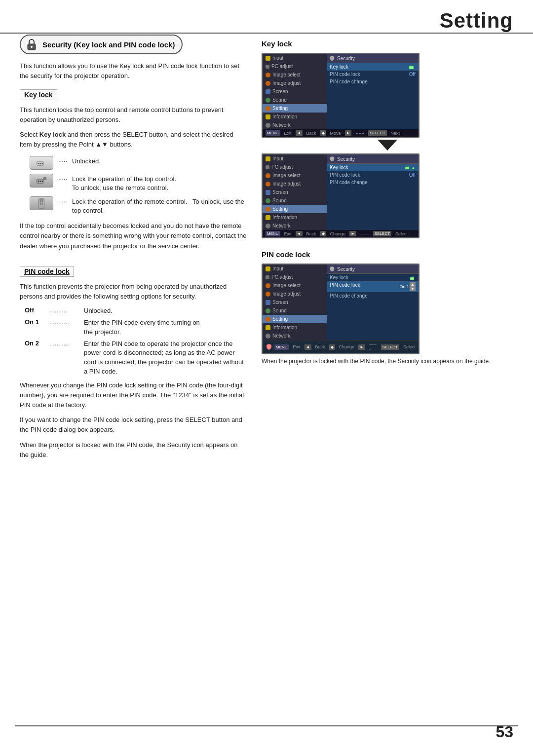  I want to click on pin-options: Off .......... Unlocked. On 1 ..........…, so click(136, 341).